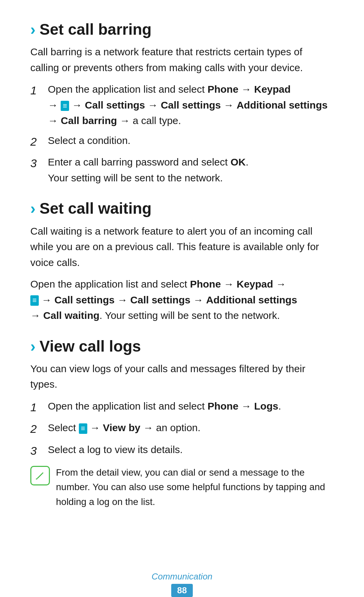  Describe the element at coordinates (182, 487) in the screenshot. I see `note-box-logs: From the detail view, you can dial or se…` at that location.